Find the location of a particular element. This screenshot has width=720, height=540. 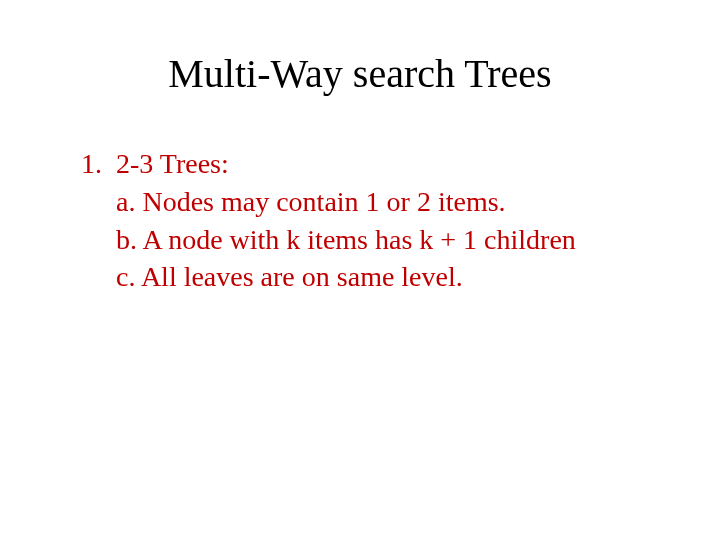

sub-item-c: c. All leaves are on same level. is located at coordinates (388, 277).